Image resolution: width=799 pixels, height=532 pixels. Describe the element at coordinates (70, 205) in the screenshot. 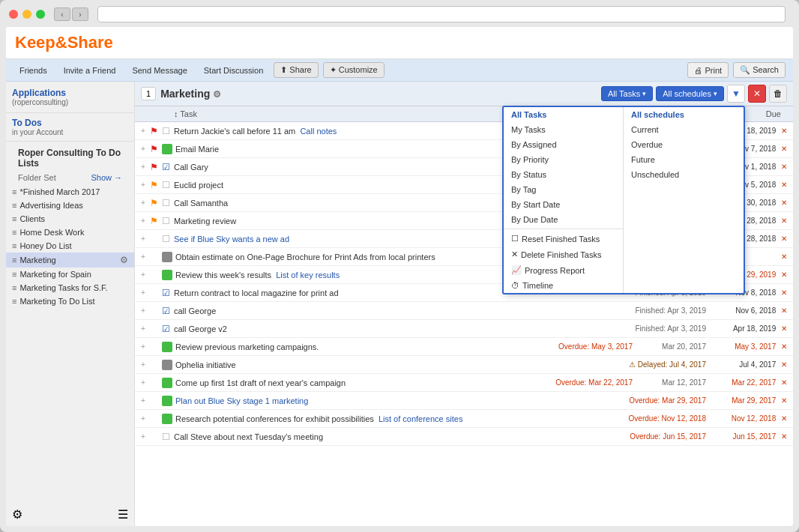

I see `sidebar-item-advertising: ≡ Advertising Ideas` at that location.